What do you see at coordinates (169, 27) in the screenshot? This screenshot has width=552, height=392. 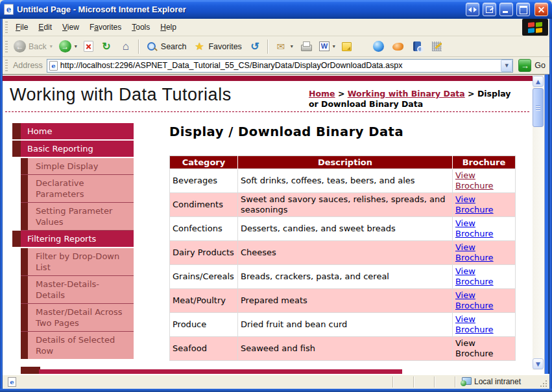 I see `menu-item-help: Help` at bounding box center [169, 27].